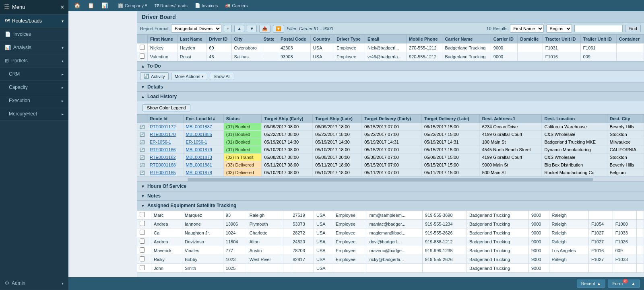  I want to click on lh-row-icon: 🔄, so click(142, 173).